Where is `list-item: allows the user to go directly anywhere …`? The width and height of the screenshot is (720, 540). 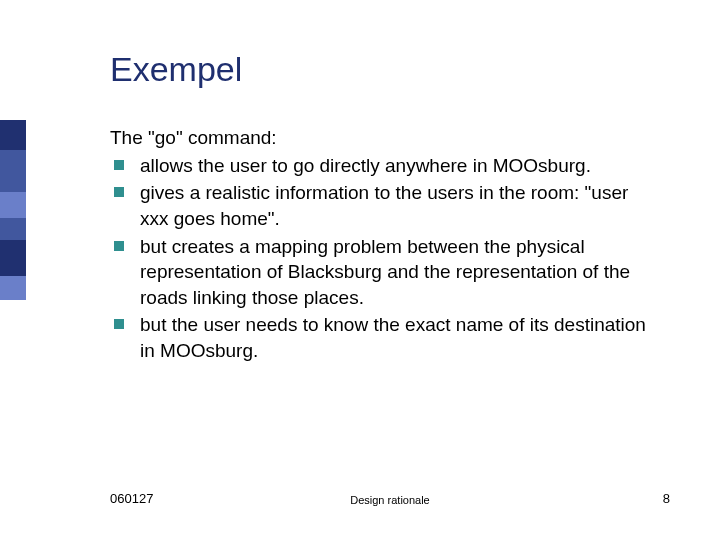 list-item: allows the user to go directly anywhere … is located at coordinates (385, 166).